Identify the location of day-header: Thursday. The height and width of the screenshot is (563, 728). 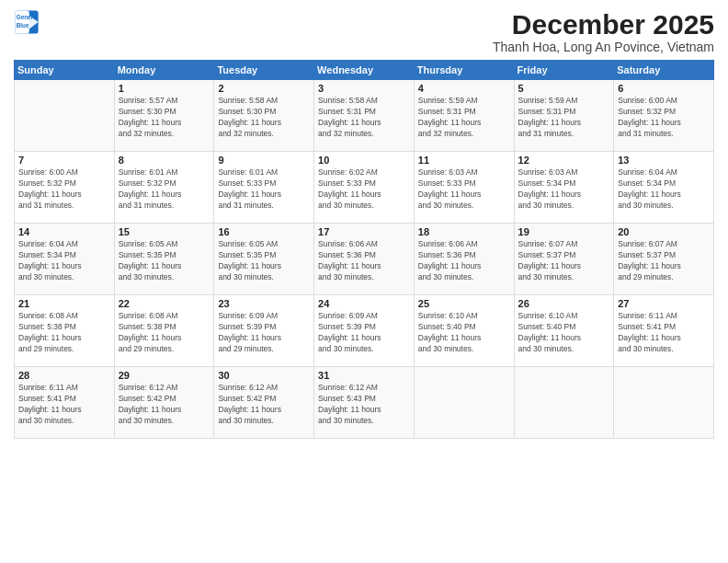
(463, 70).